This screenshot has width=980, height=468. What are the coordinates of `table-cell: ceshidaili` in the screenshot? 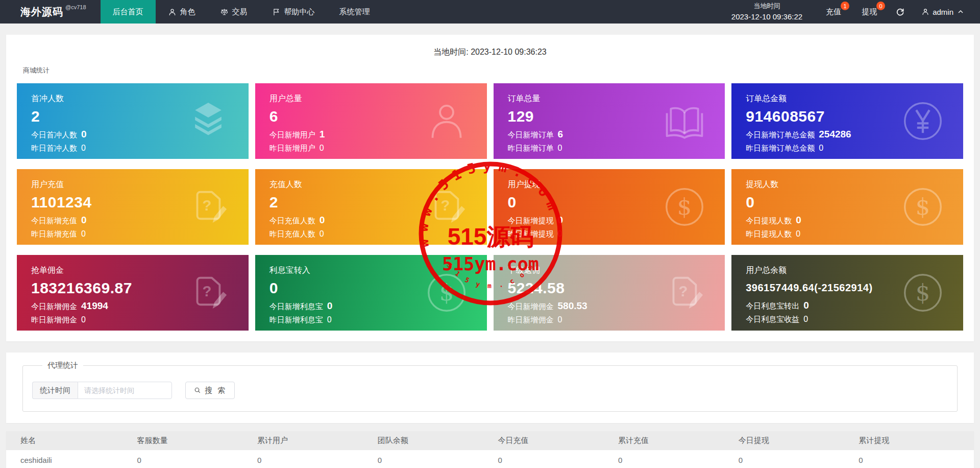 It's located at (69, 459).